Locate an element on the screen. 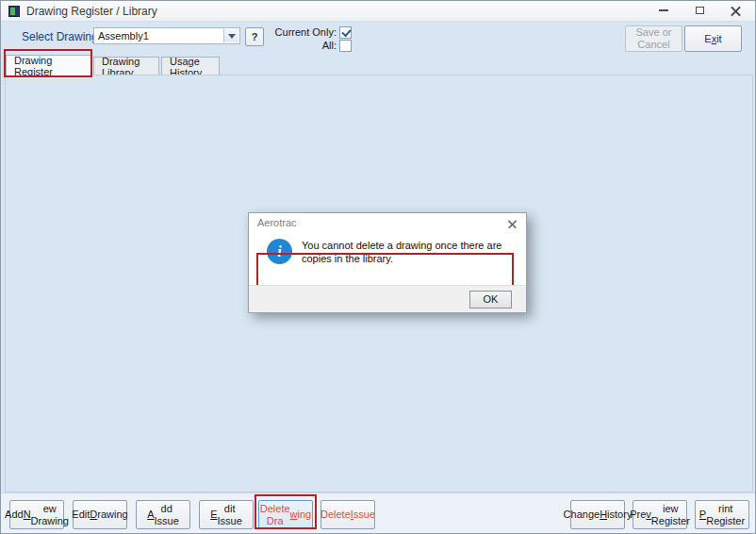 The width and height of the screenshot is (756, 534). exit-button: Exit is located at coordinates (713, 39).